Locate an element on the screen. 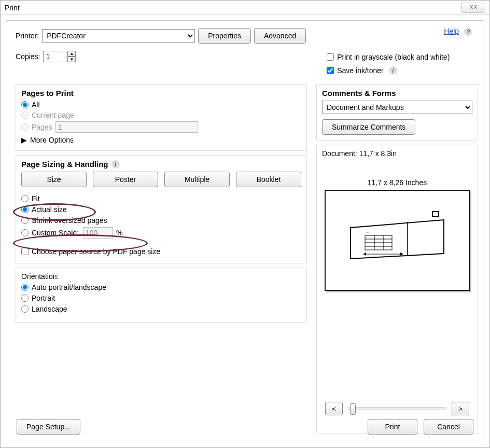 Image resolution: width=490 pixels, height=448 pixels. page-setup-button: Page Setup... is located at coordinates (49, 427).